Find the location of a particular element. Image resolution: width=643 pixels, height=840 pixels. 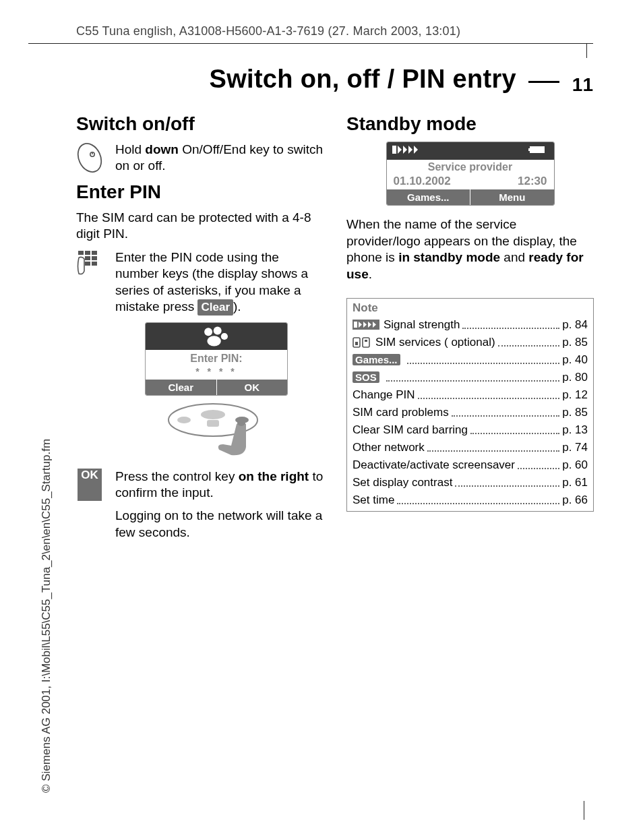

txt-bold: on the right is located at coordinates (274, 476).